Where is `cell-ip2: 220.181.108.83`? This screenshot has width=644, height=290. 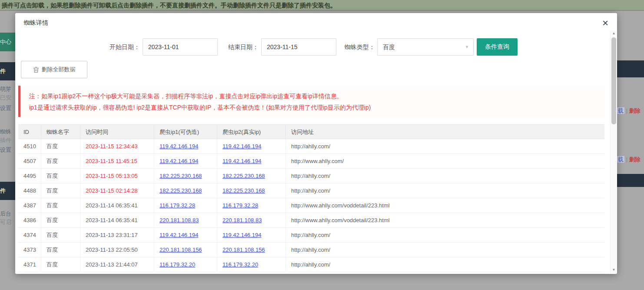
cell-ip2: 220.181.108.83 is located at coordinates (252, 220).